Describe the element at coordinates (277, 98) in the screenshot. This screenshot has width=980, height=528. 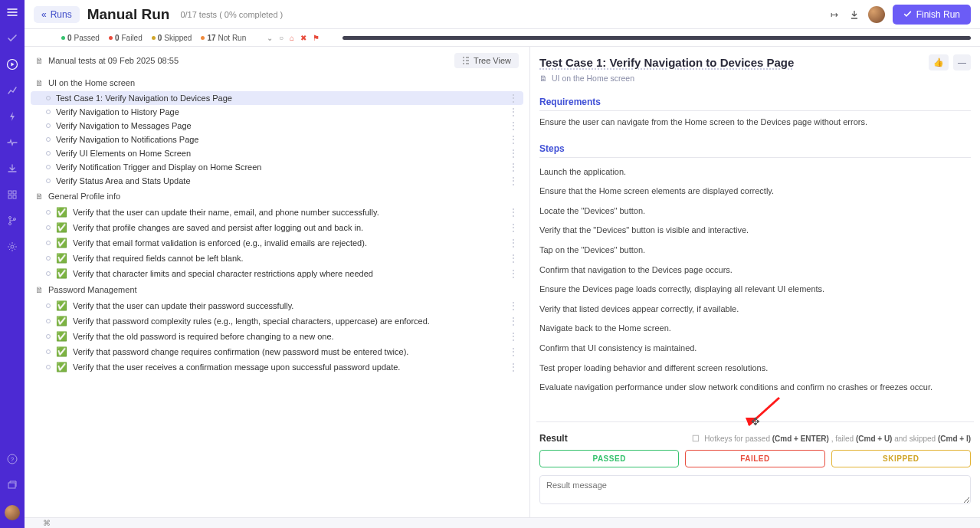
I see `test-case-row: Test Case 1: Verify Navigation to Device…` at that location.